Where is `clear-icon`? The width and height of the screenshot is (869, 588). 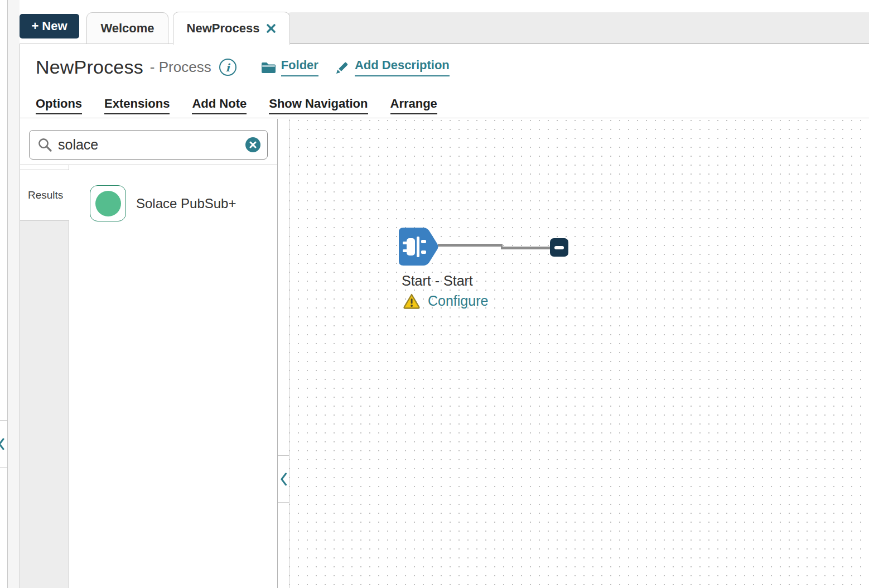 clear-icon is located at coordinates (253, 145).